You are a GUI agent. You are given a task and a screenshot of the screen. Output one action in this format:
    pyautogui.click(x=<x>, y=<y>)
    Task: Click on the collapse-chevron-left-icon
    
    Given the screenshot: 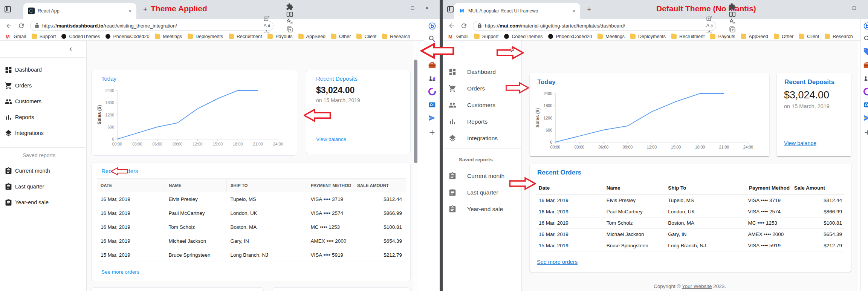 What is the action you would take?
    pyautogui.click(x=71, y=49)
    